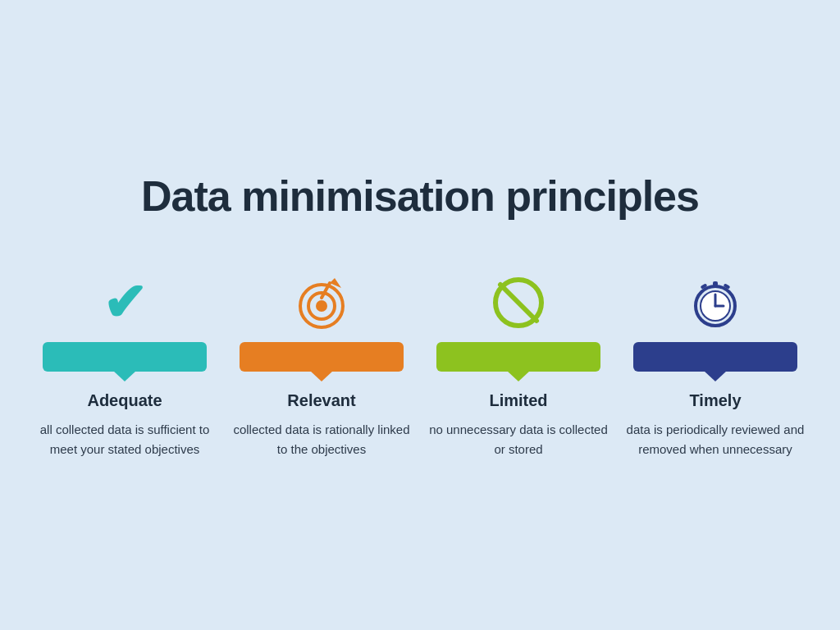  What do you see at coordinates (420, 196) in the screenshot?
I see `page-title: Data minimisation principles` at bounding box center [420, 196].